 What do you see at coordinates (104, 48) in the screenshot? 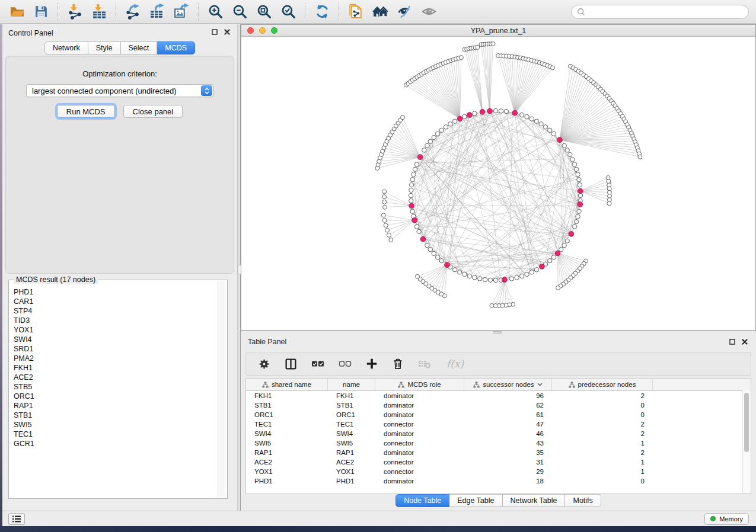
I see `tab-style: Style` at bounding box center [104, 48].